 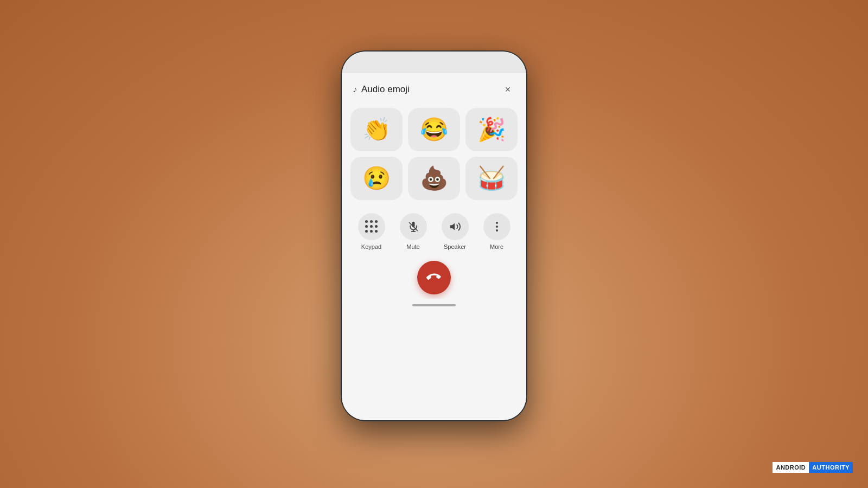 I want to click on emoji-clapping: 👏, so click(x=376, y=130).